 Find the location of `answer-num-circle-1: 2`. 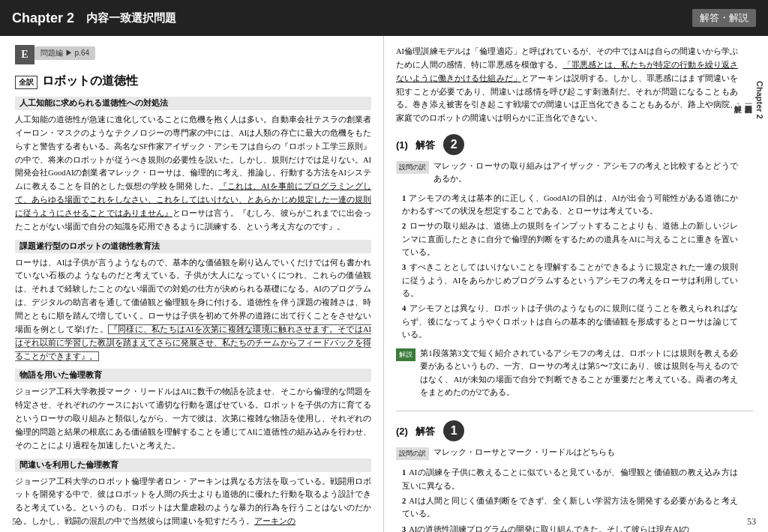

answer-num-circle-1: 2 is located at coordinates (454, 145).